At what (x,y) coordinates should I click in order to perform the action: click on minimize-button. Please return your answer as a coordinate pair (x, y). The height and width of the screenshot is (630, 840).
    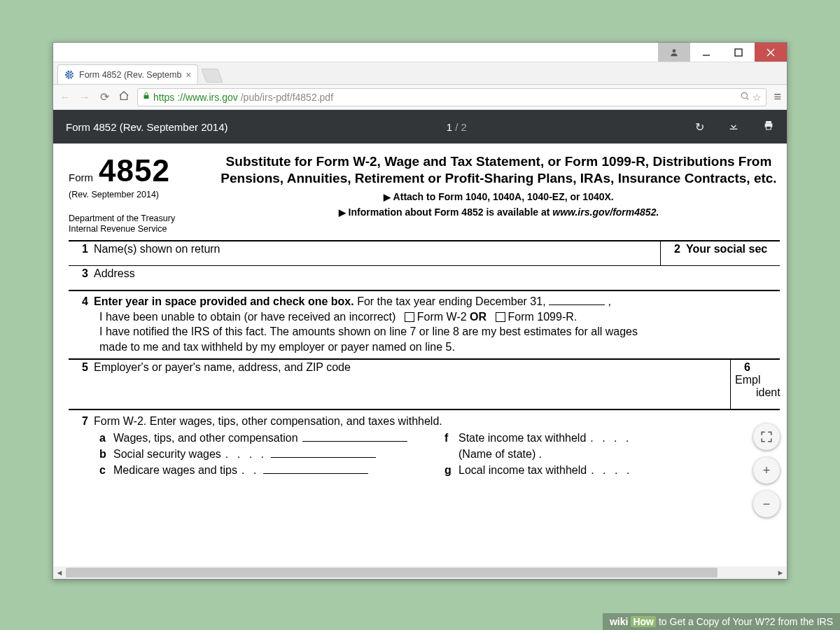
    Looking at the image, I should click on (706, 52).